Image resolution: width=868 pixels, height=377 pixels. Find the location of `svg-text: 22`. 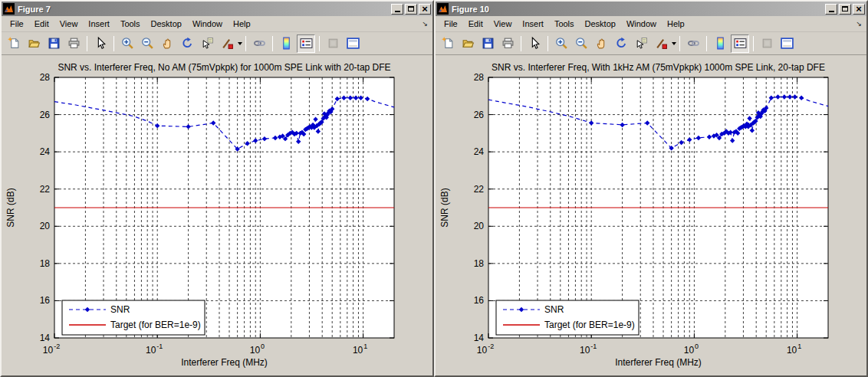

svg-text: 22 is located at coordinates (479, 189).